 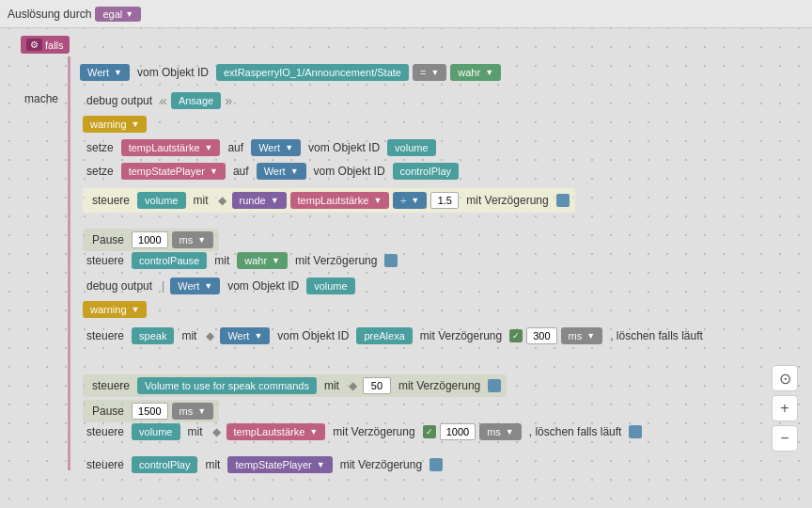 What do you see at coordinates (164, 465) in the screenshot?
I see `controlplay-target-pill: controlPlay` at bounding box center [164, 465].